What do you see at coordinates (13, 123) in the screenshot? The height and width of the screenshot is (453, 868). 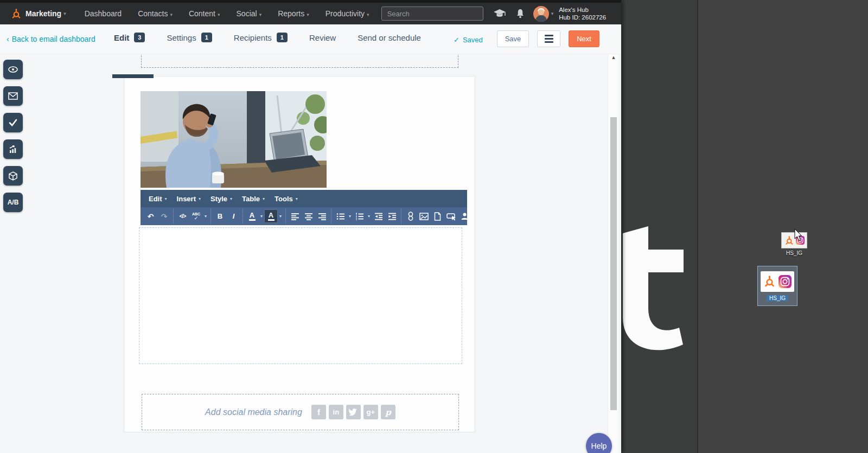 I see `rail-optimize-button` at bounding box center [13, 123].